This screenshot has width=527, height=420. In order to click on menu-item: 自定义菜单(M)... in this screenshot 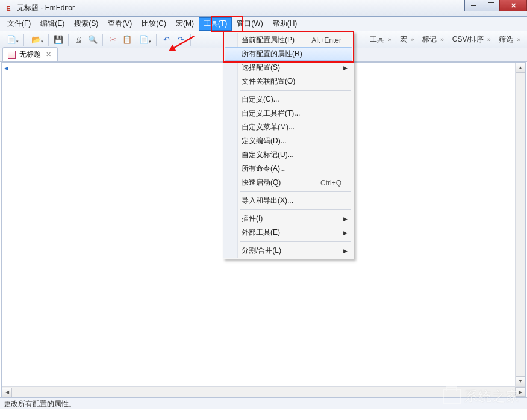, I will do `click(288, 128)`.